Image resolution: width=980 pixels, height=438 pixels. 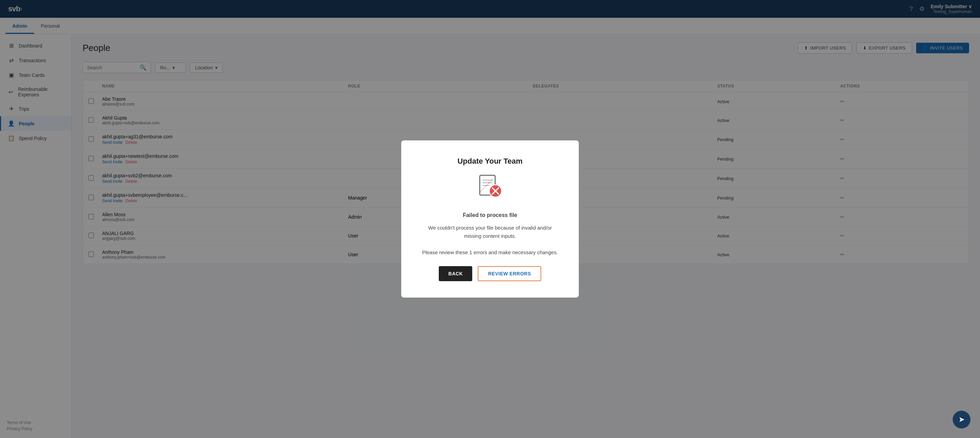 I want to click on back-button: BACK, so click(x=455, y=274).